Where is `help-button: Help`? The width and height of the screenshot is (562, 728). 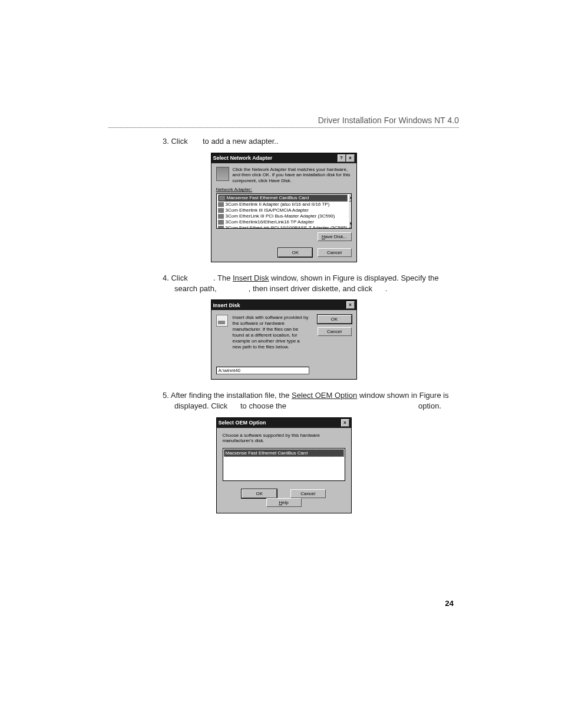 help-button: Help is located at coordinates (284, 502).